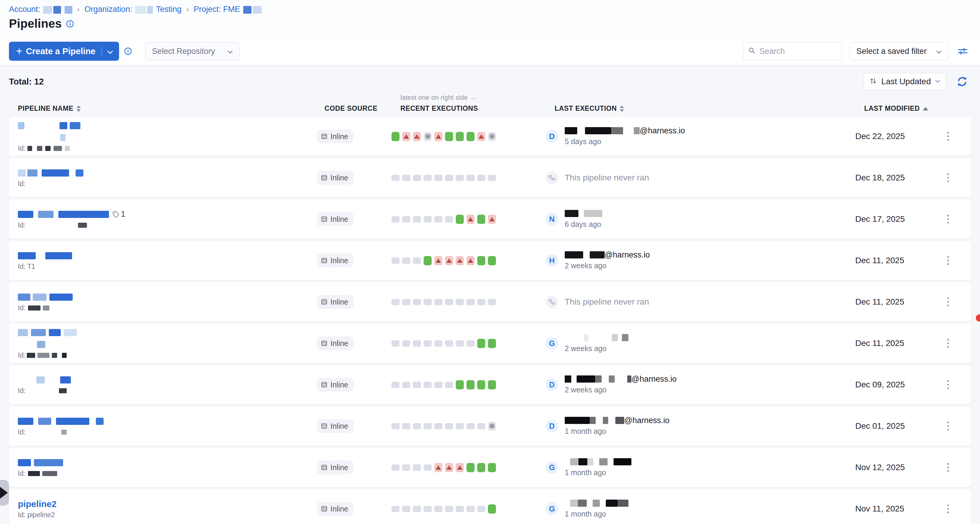 The image size is (980, 524). What do you see at coordinates (880, 219) in the screenshot?
I see `last-modified-date: Dec 17, 2025` at bounding box center [880, 219].